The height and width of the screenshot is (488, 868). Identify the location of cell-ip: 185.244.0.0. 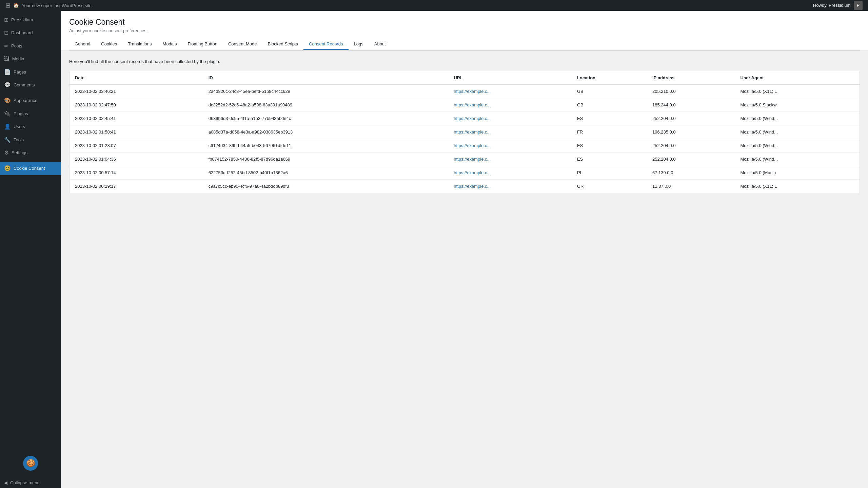
(691, 105).